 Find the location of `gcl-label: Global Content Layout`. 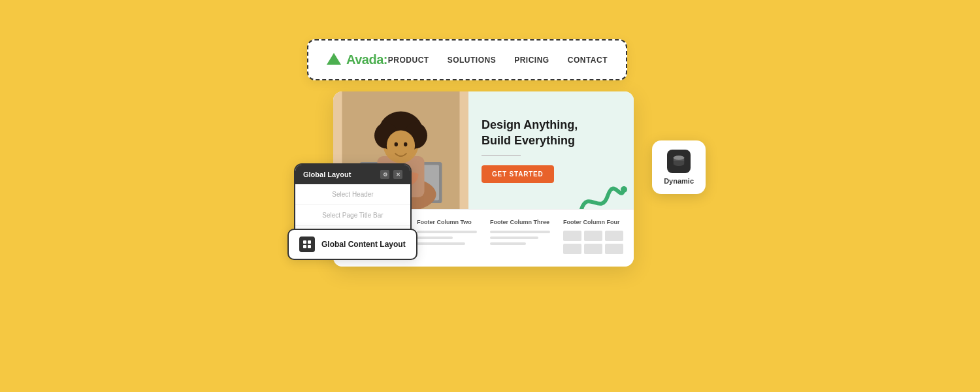

gcl-label: Global Content Layout is located at coordinates (363, 244).